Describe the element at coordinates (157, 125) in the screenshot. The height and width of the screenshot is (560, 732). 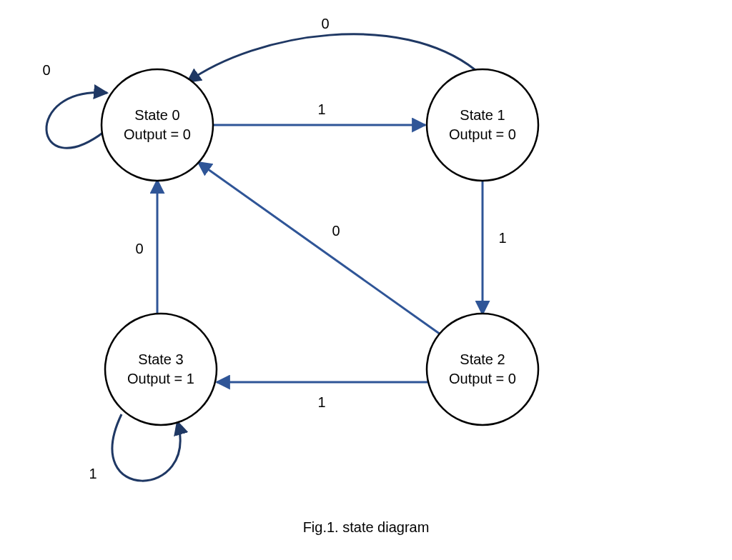
I see `state-0-node: State 0 Output = 0` at that location.